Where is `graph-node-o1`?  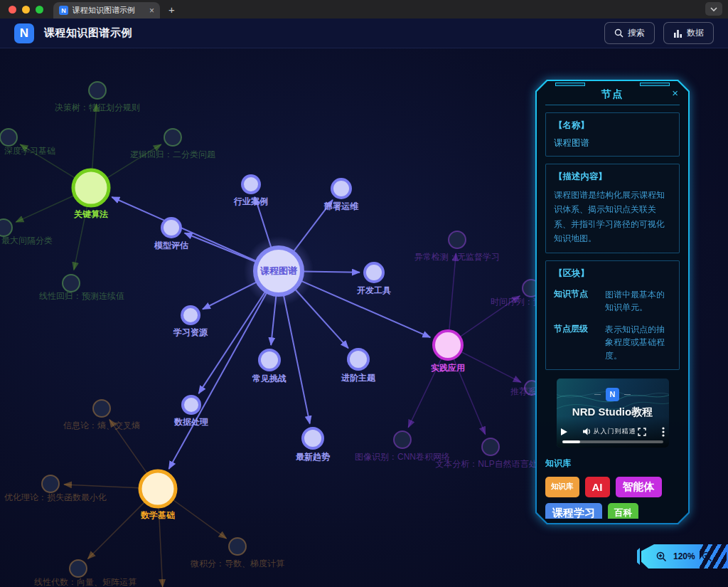
graph-node-o1 is located at coordinates (102, 408).